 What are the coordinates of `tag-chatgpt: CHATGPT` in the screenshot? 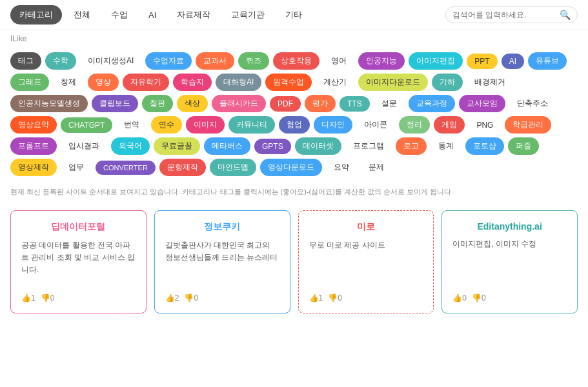 It's located at (86, 125).